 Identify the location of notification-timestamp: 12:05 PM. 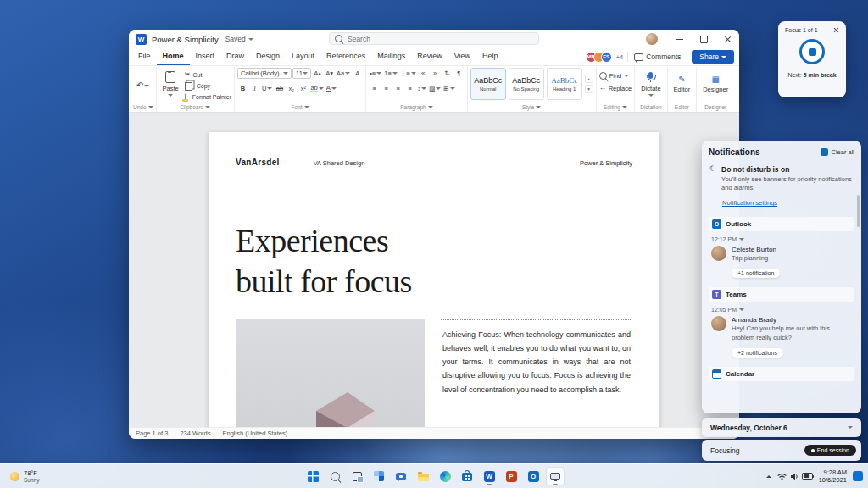
(783, 310).